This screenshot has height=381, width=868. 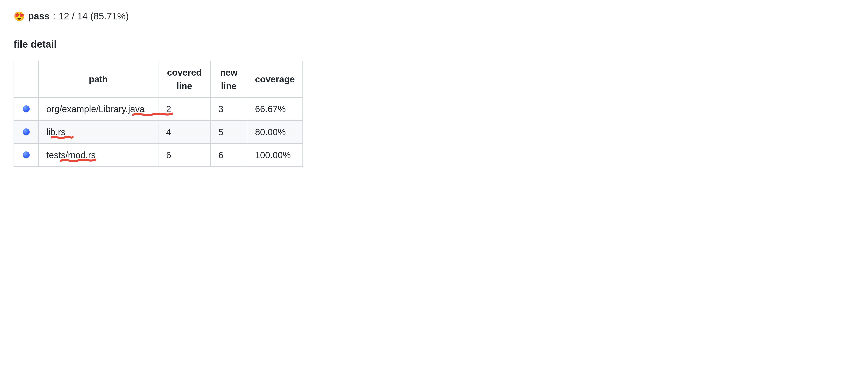 I want to click on table-header-row: path covered line new line coverage, so click(x=158, y=79).